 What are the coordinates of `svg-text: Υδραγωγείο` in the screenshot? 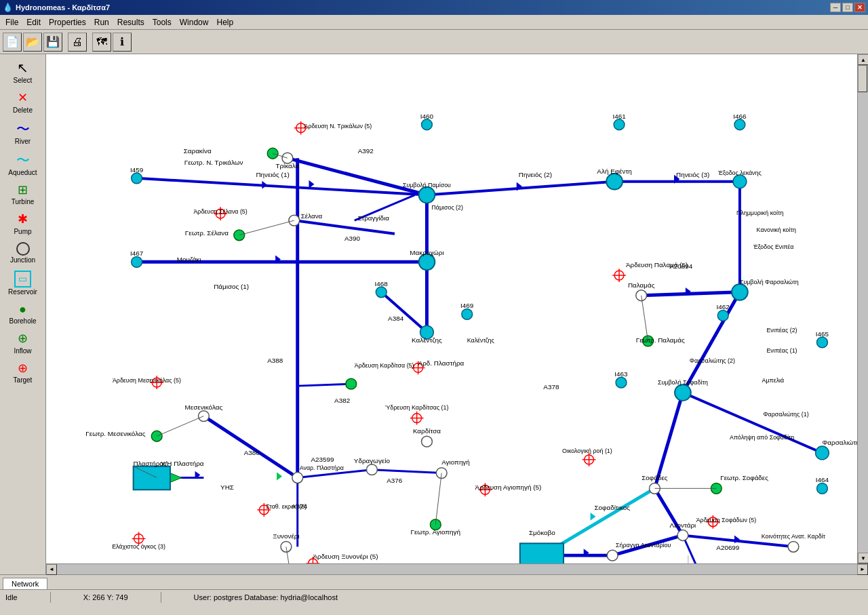 It's located at (372, 461).